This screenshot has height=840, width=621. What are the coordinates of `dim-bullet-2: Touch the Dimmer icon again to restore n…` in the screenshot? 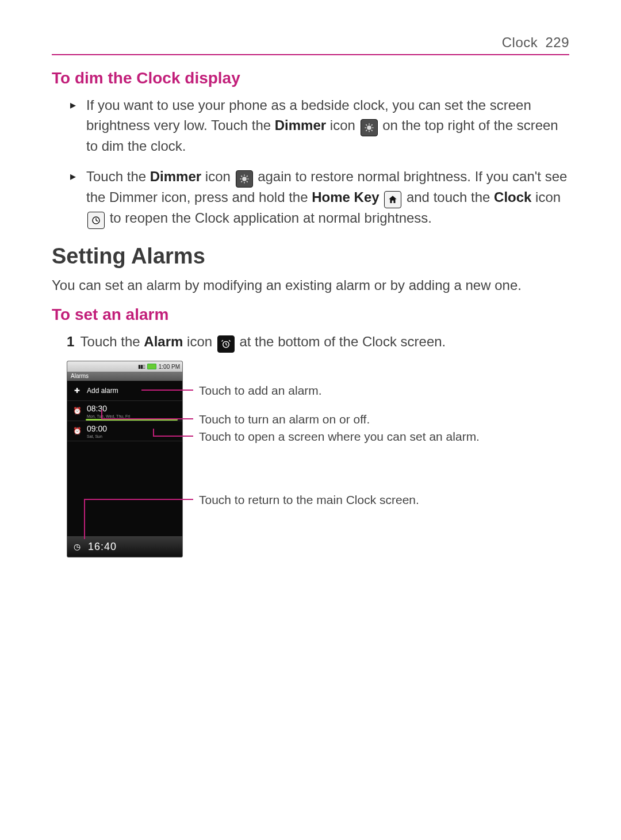 It's located at (320, 198).